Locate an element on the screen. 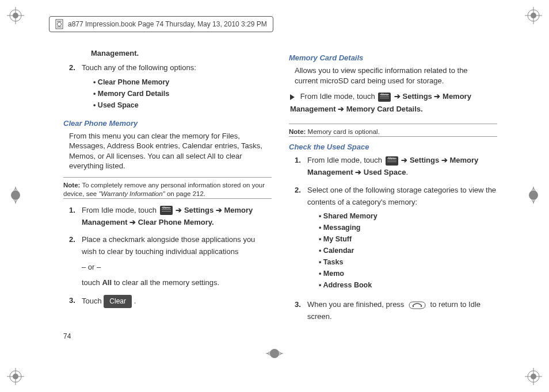 The width and height of the screenshot is (549, 392). step-text: Place a checkmark alongside those applic… is located at coordinates (177, 246).